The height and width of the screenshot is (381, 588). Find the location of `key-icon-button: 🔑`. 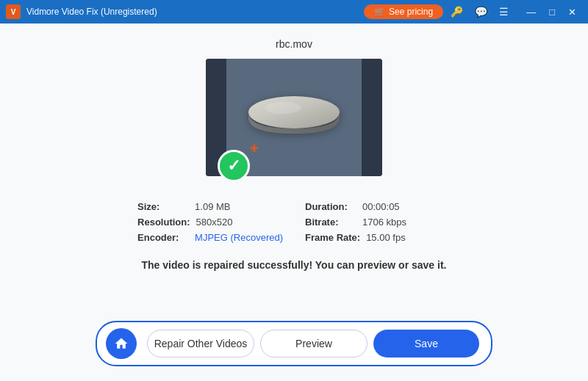

key-icon-button: 🔑 is located at coordinates (457, 12).